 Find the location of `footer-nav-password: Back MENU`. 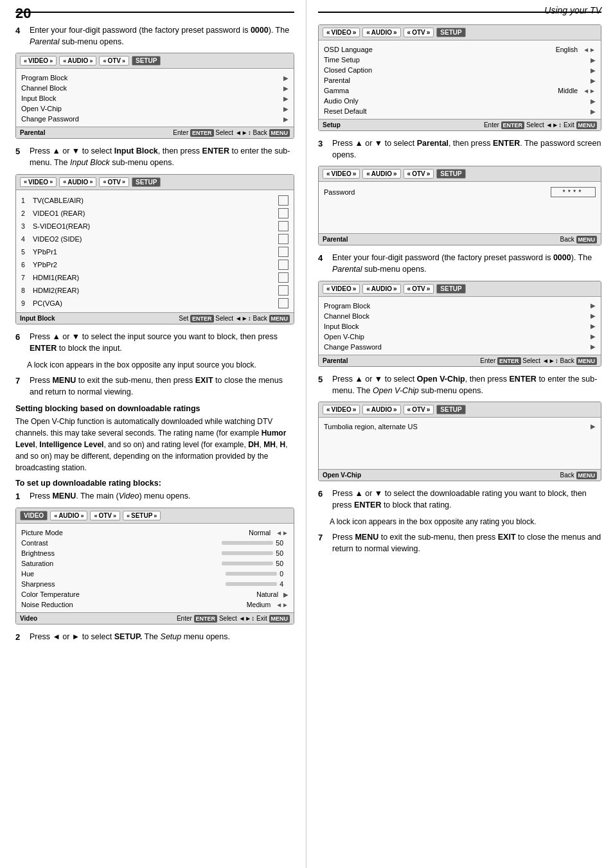

footer-nav-password: Back MENU is located at coordinates (578, 239).